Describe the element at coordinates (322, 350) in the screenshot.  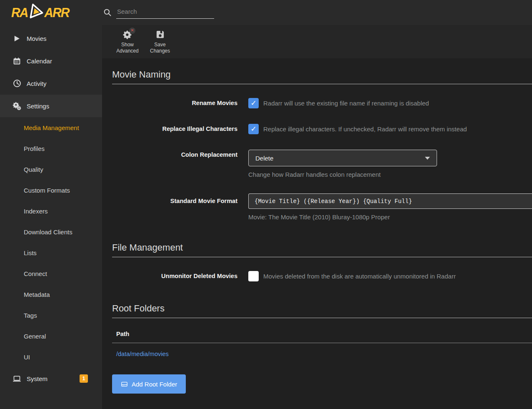
I see `root-folder-row: /data/media/movies` at that location.